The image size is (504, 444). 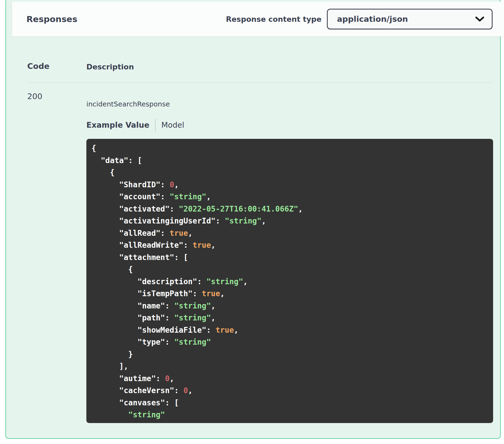 What do you see at coordinates (110, 67) in the screenshot?
I see `table-header-description: Description` at bounding box center [110, 67].